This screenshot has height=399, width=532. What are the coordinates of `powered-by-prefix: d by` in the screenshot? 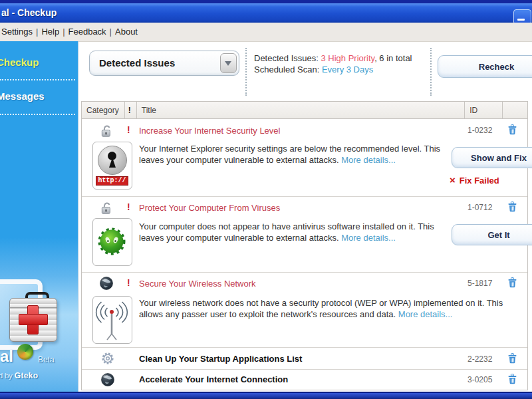 It's located at (7, 376).